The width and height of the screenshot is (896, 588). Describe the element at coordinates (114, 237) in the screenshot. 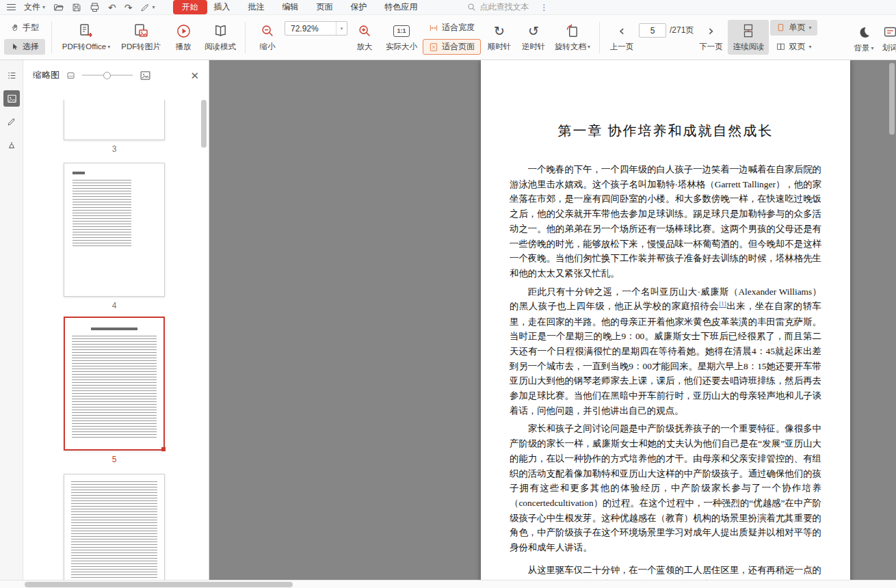

I see `thumbnail-page-4: 4` at that location.